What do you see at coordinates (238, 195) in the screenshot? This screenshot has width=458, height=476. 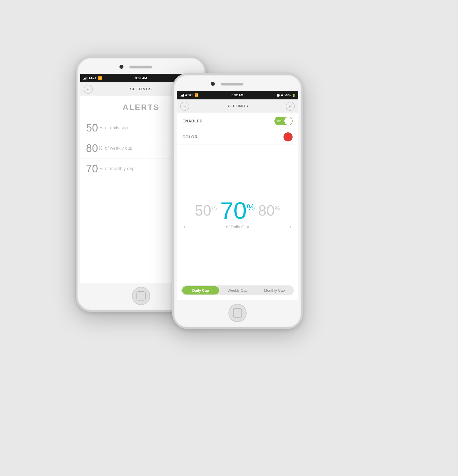 I see `screen-front: AT&T 📶 3:32 AM 🕐 ✱ 58 % 🔋 ←` at bounding box center [238, 195].